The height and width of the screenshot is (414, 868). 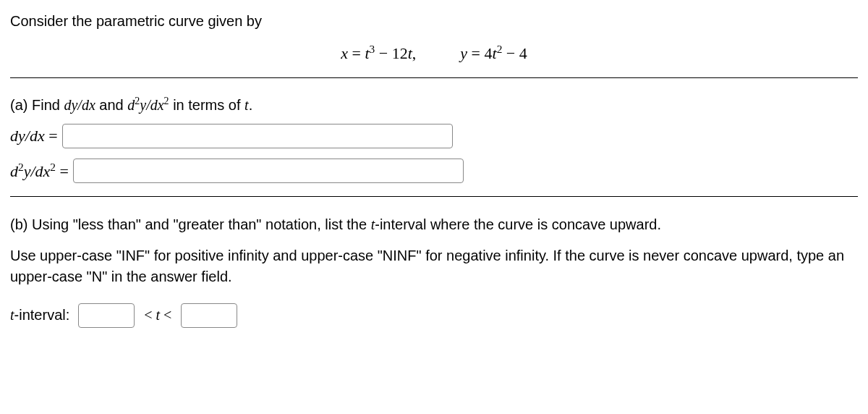 What do you see at coordinates (434, 53) in the screenshot?
I see `parametric-equations: x = t3 − 12t, y = 4t2 − 4` at bounding box center [434, 53].